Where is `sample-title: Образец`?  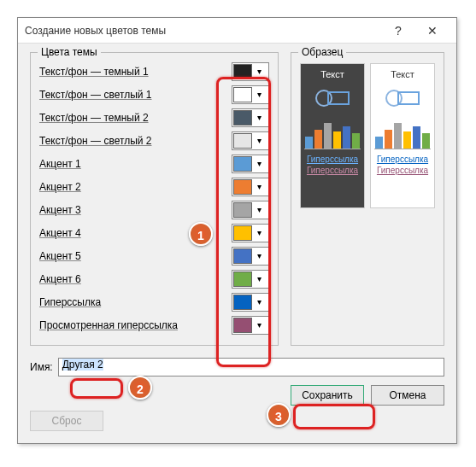
sample-title: Образец is located at coordinates (322, 52).